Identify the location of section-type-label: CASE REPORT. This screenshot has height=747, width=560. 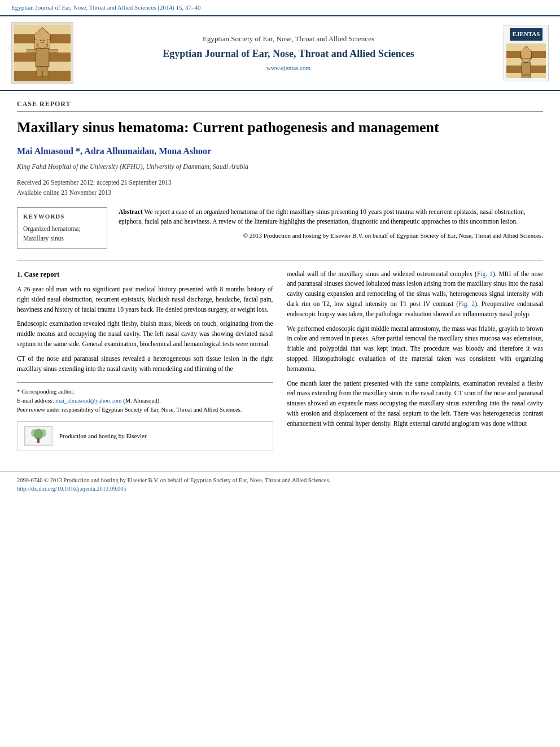
(280, 106).